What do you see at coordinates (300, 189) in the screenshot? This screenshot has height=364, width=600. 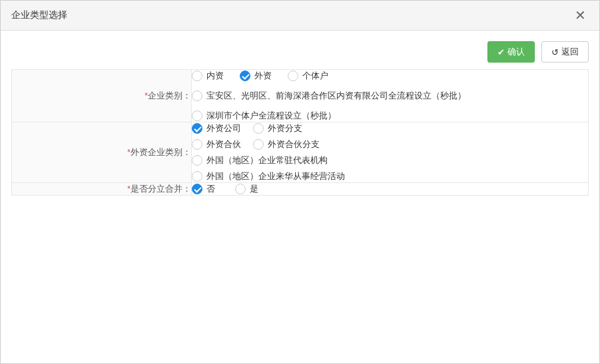 I see `form-row-split-merge: *是否分立合并： 否 是` at bounding box center [300, 189].